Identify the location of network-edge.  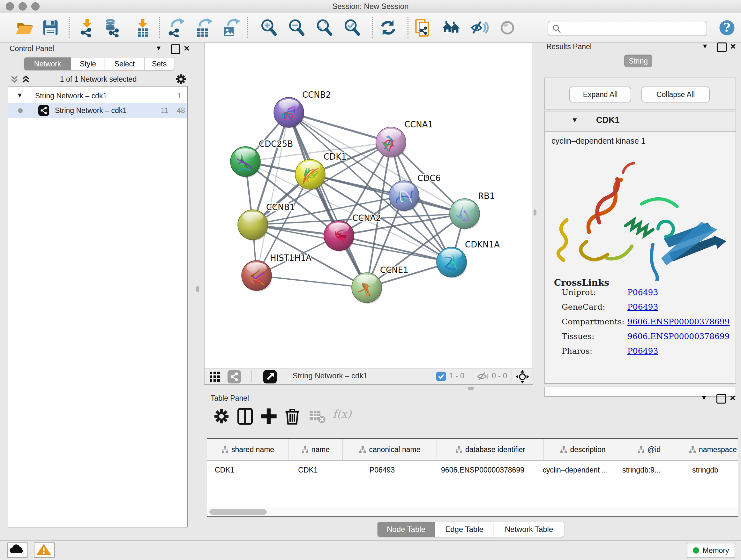
(387, 194).